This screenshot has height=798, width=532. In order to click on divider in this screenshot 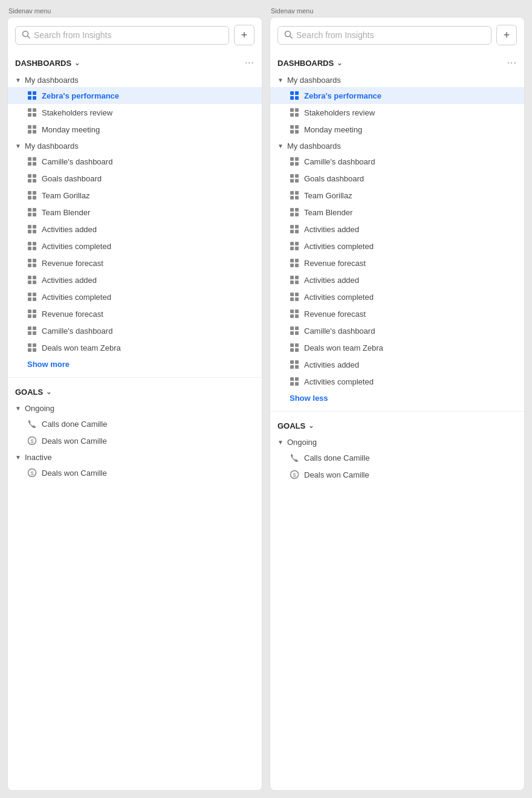, I will do `click(397, 411)`.